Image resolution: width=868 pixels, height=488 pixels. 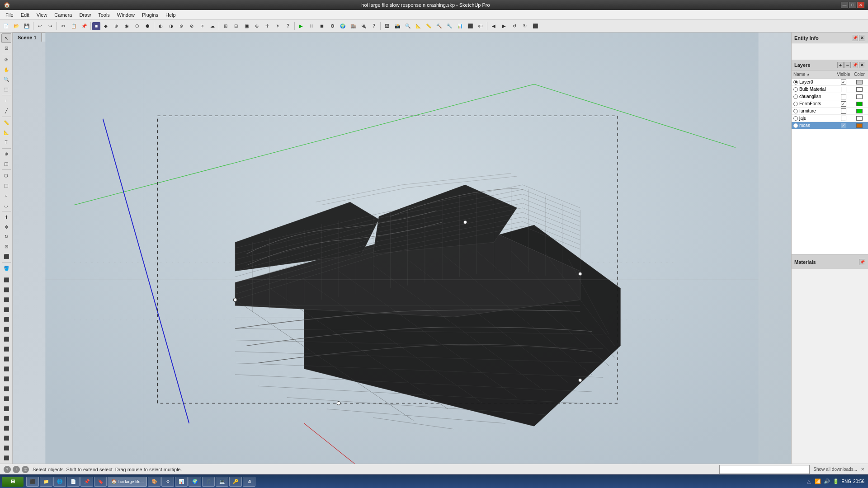 I want to click on jaju-check, so click(x=844, y=118).